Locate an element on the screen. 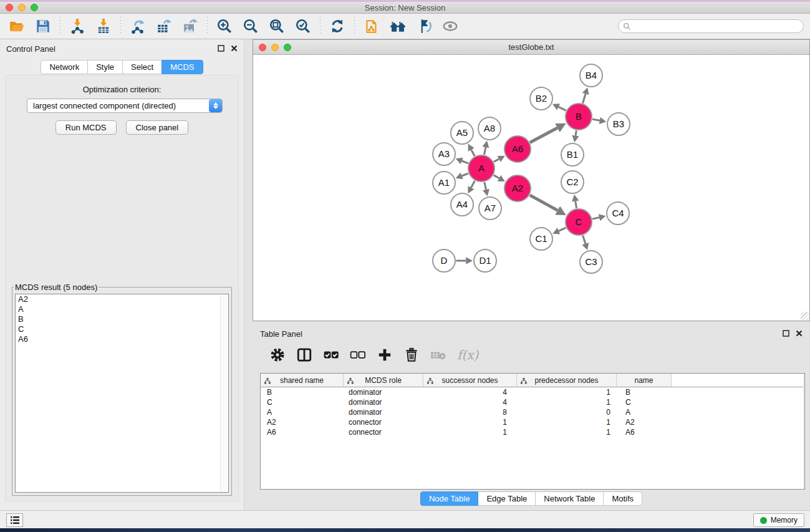 The image size is (810, 532). result-scrollbar is located at coordinates (224, 393).